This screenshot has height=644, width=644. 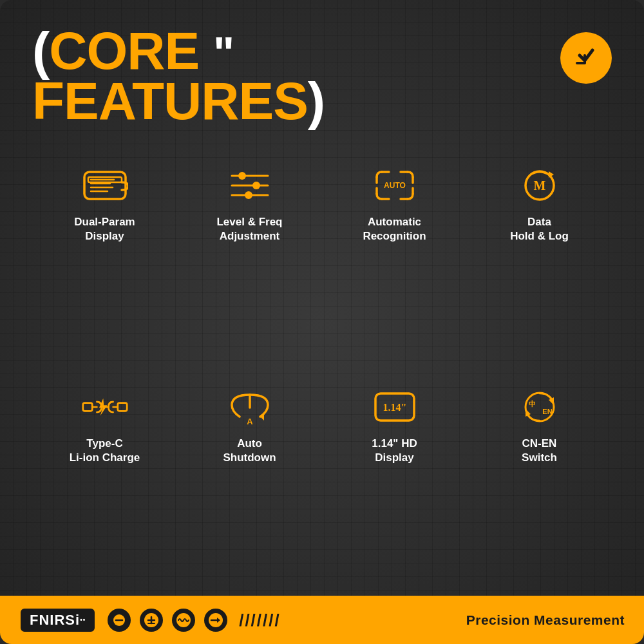 What do you see at coordinates (532, 404) in the screenshot?
I see `svg-text: 中` at bounding box center [532, 404].